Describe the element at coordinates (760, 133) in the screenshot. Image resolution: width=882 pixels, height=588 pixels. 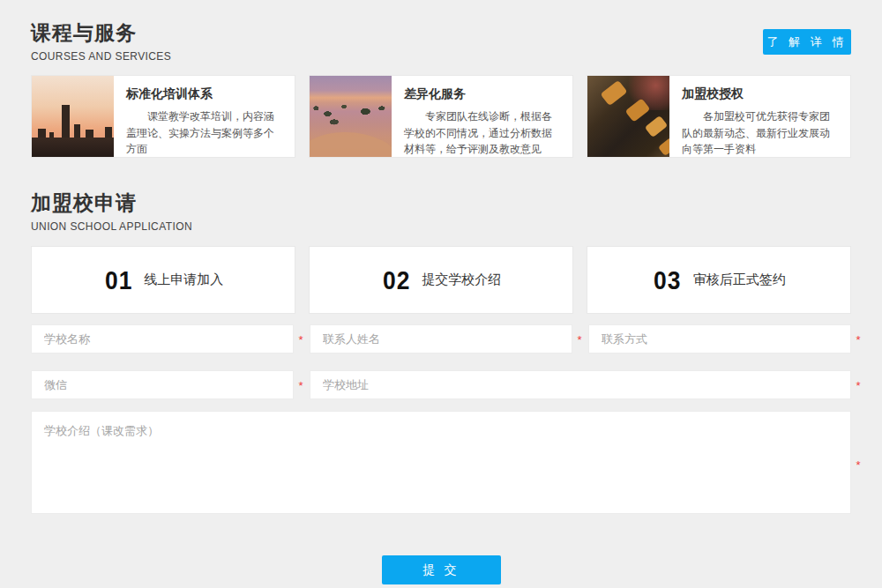
I see `card-description: 各加盟校可优先获得专家团队的最新动态、最新行业发展动向等第一手资料` at that location.